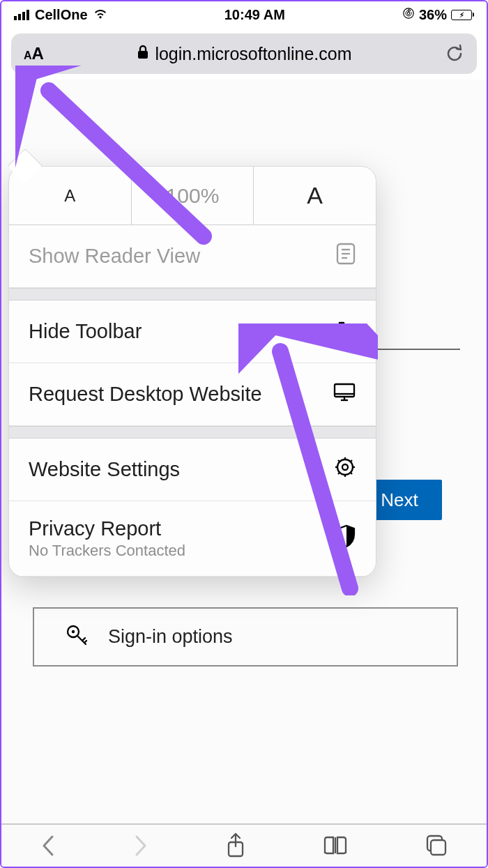 The height and width of the screenshot is (868, 488). I want to click on carrier-label: CellOne, so click(61, 15).